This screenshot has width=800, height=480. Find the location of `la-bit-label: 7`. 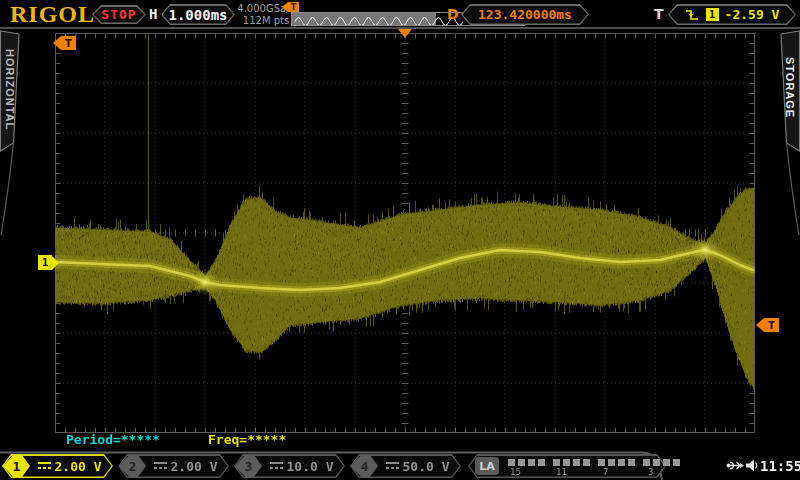

la-bit-label: 7 is located at coordinates (606, 472).